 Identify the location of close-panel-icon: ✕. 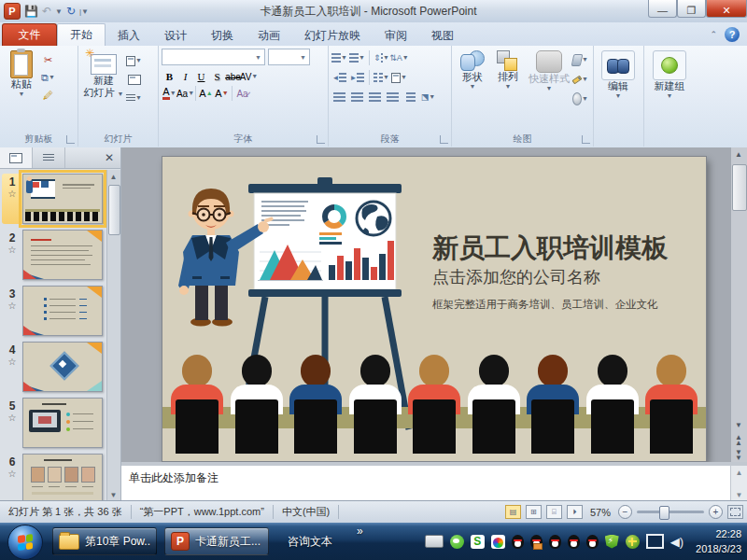
(109, 158).